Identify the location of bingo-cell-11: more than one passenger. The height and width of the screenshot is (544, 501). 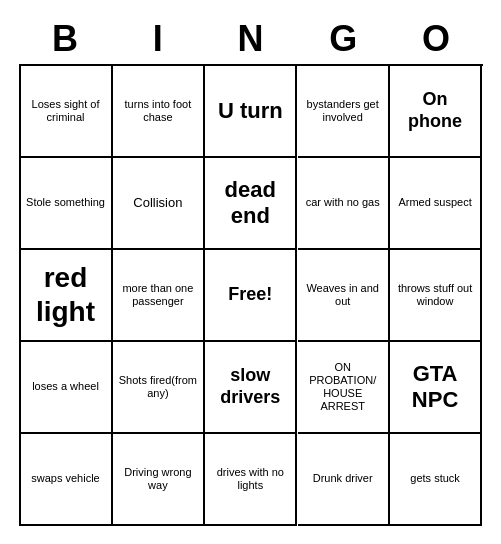
(159, 296).